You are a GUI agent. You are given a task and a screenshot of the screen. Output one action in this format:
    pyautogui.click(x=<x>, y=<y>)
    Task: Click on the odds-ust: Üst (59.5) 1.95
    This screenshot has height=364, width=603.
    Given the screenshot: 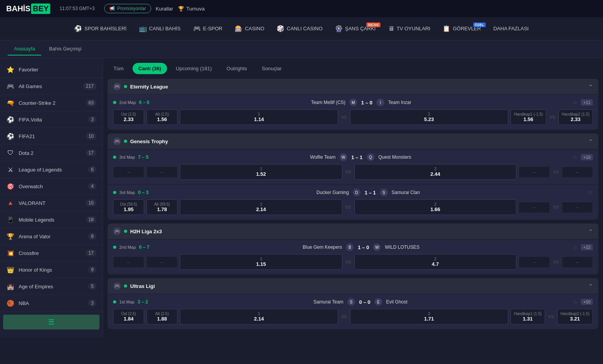 What is the action you would take?
    pyautogui.click(x=129, y=207)
    